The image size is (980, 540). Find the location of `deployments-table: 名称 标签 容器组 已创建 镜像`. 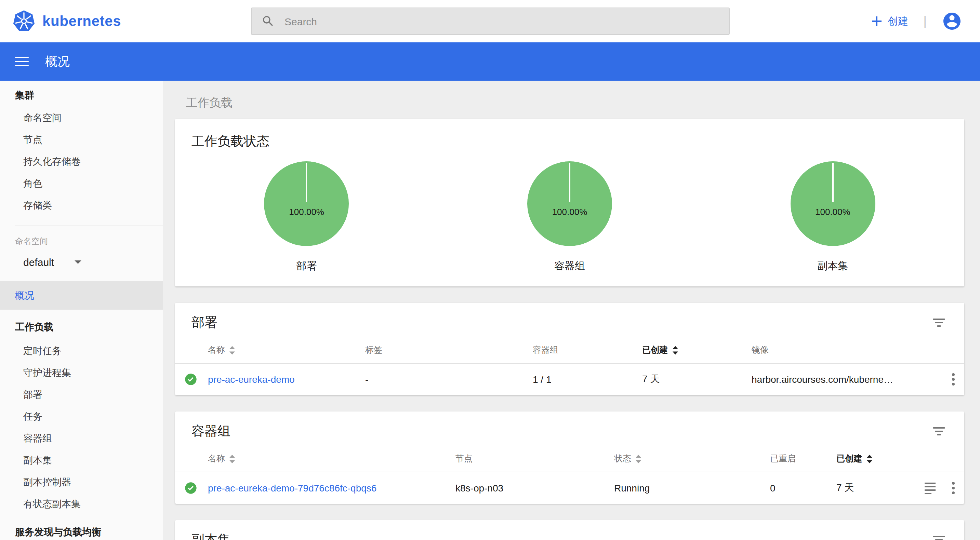

deployments-table: 名称 标签 容器组 已创建 镜像 is located at coordinates (570, 366).